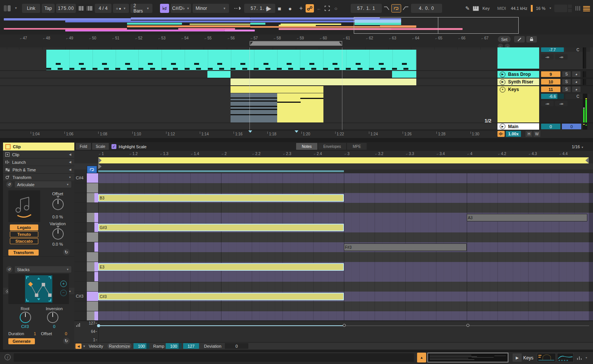 This screenshot has height=364, width=593. I want to click on track-header-main: ▶ Main 0 0, so click(545, 127).